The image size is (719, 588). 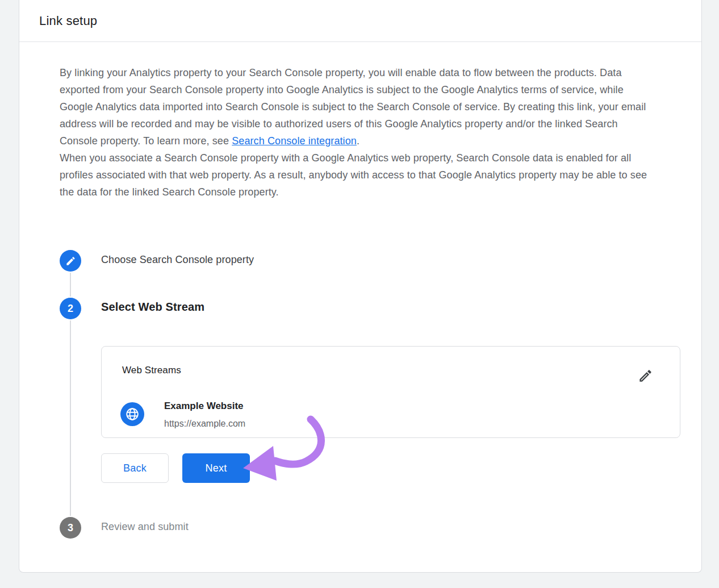 I want to click on step1-label: Choose Search Console property, so click(x=177, y=260).